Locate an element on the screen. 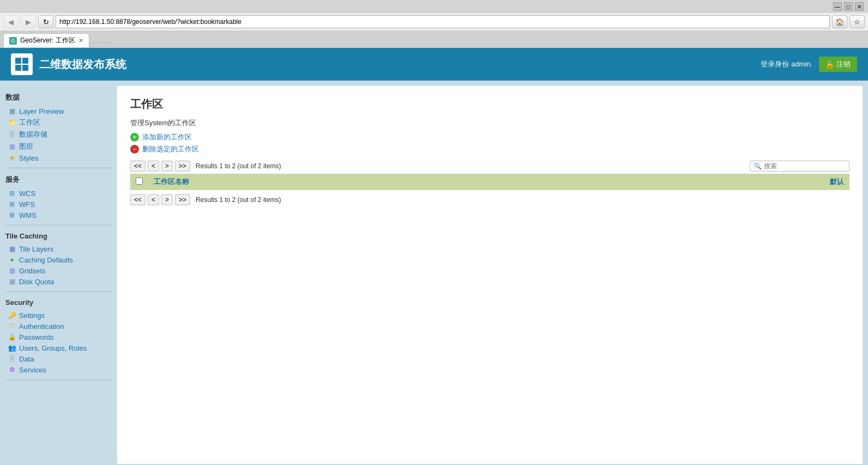 The image size is (868, 465). wms-icon: ⊞ is located at coordinates (12, 215).